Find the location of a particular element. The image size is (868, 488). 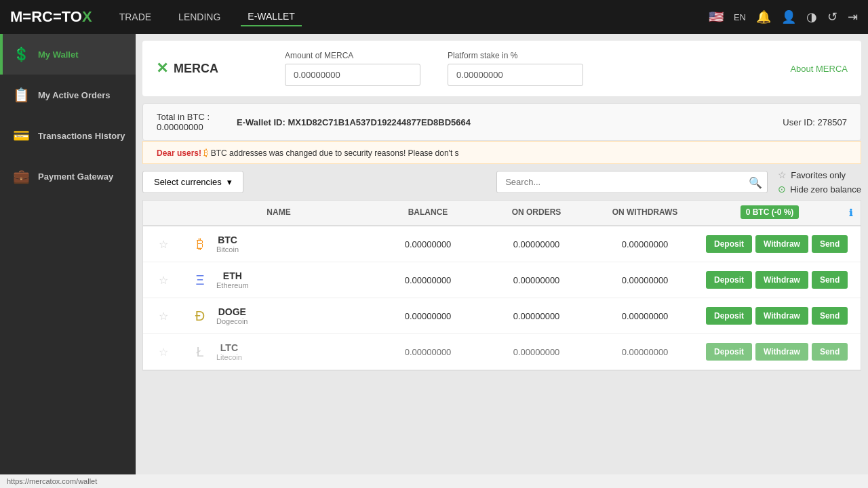

ewallet-id-section: E-Wallet ID: MX1D82C71B1A537D192244877ED… is located at coordinates (354, 122).